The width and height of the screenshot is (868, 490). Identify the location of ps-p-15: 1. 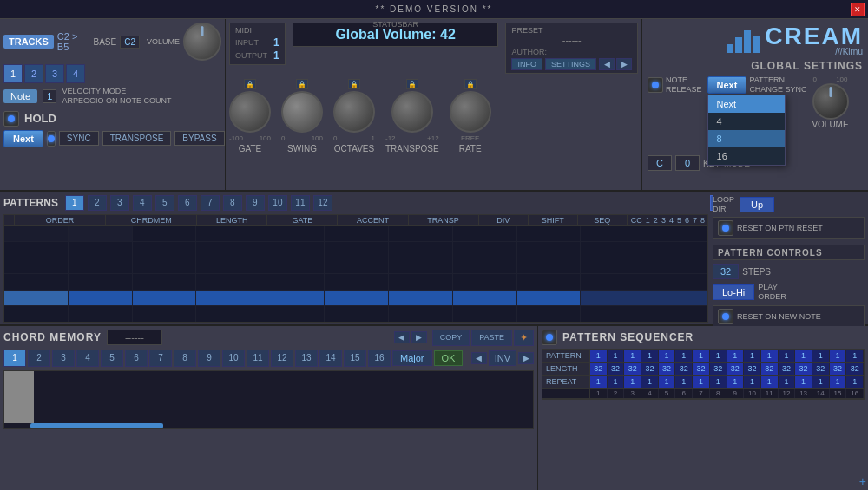
(838, 356).